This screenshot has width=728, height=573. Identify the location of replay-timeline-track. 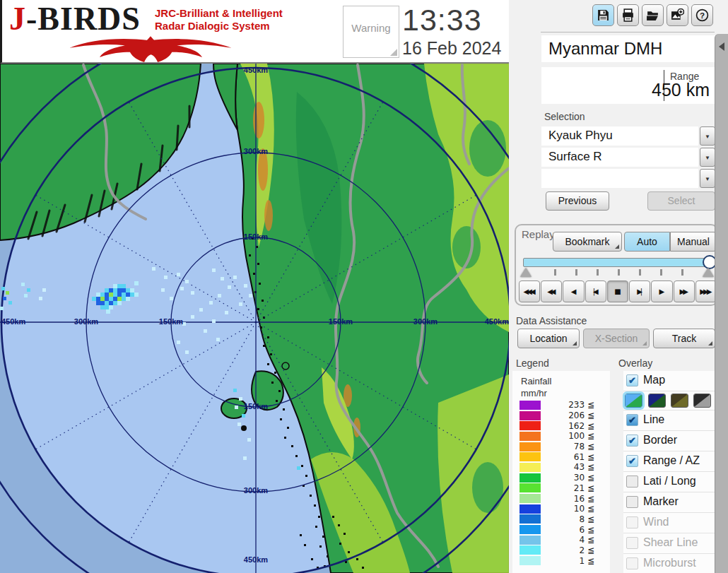
(617, 263).